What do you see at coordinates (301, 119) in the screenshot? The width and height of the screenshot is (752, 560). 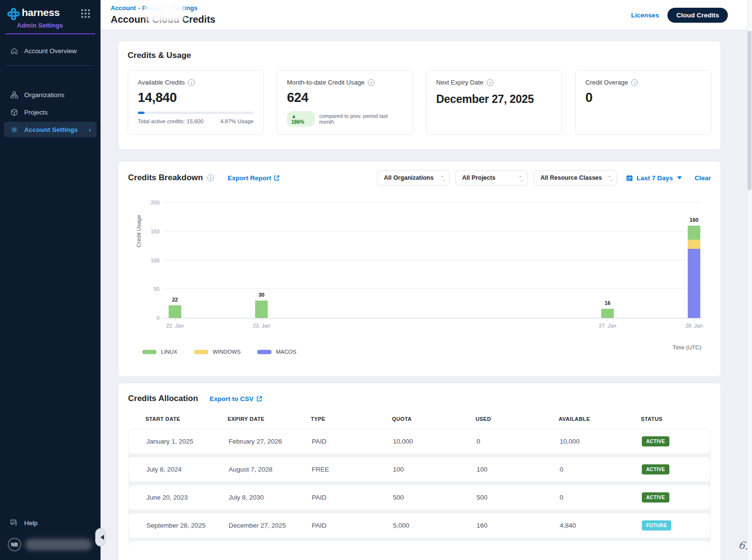 I see `delta-badge: ▲ 186%` at bounding box center [301, 119].